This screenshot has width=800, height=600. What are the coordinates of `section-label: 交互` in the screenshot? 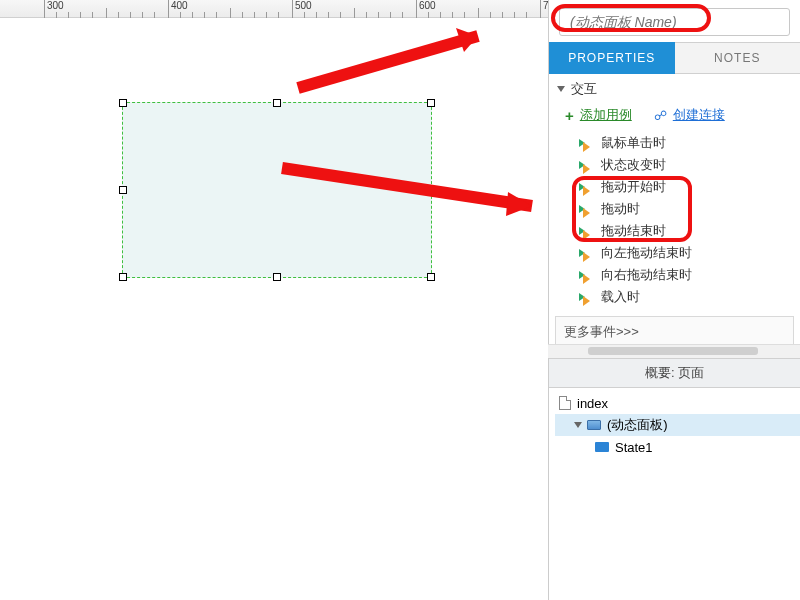 It's located at (584, 89).